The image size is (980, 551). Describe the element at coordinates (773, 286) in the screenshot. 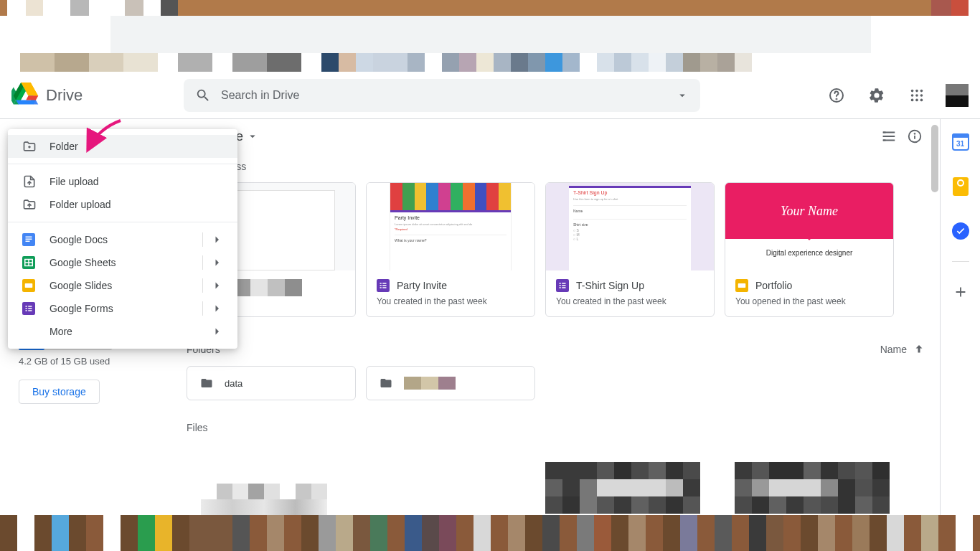

I see `card-title: Portfolio` at that location.